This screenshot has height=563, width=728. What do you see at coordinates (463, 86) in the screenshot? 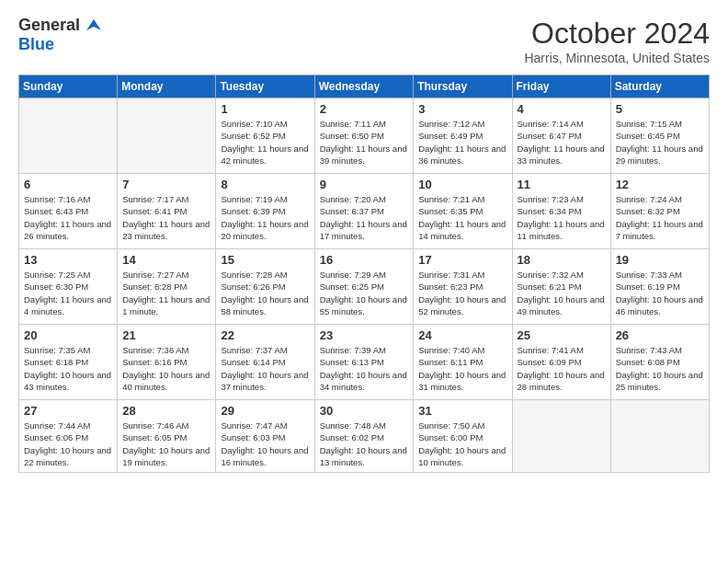
I see `weekday-header-thursday: Thursday` at bounding box center [463, 86].